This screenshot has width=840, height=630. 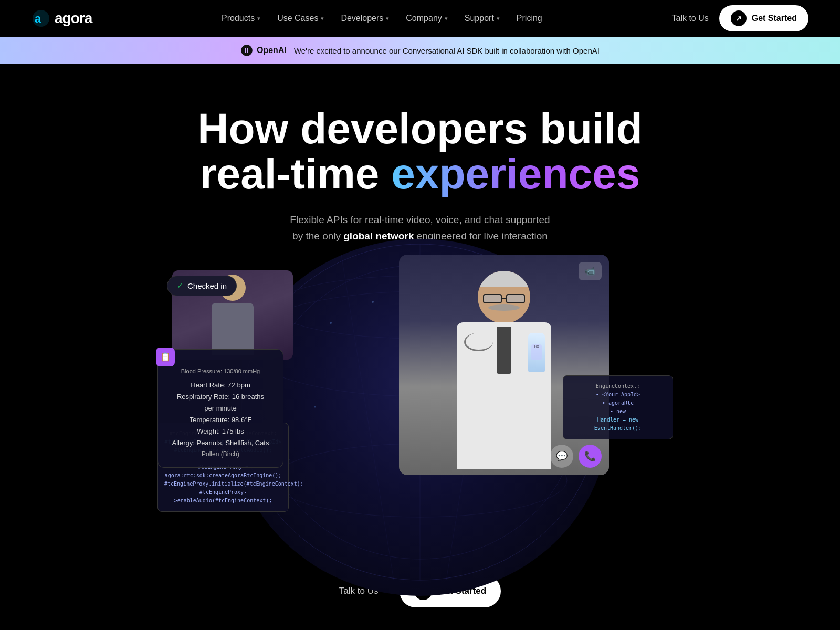 I want to click on phone-button: 📞, so click(x=590, y=456).